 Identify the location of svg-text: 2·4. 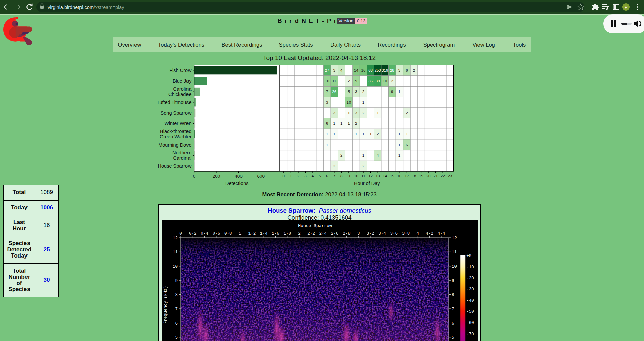
(323, 234).